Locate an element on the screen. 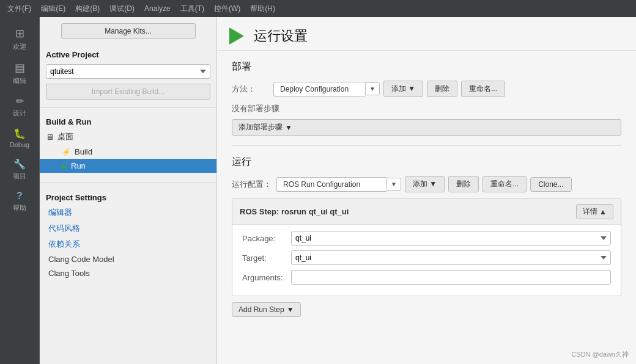  settings-item-clang-tools: Clang Tools is located at coordinates (128, 274).